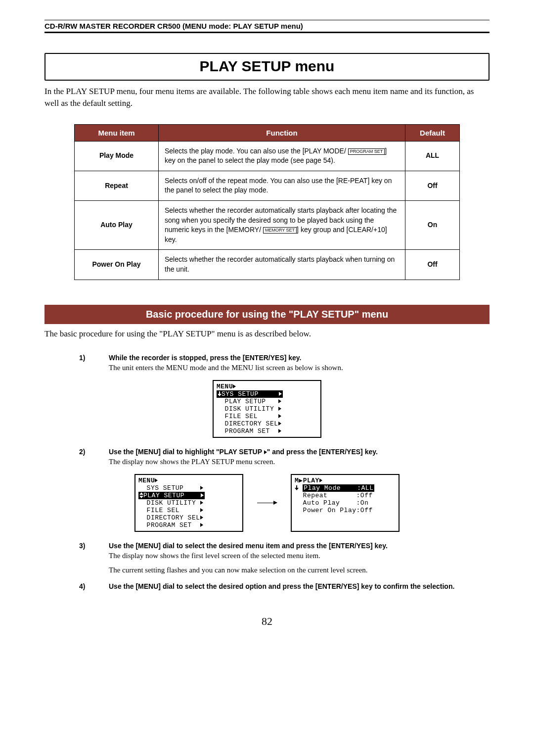  What do you see at coordinates (345, 503) in the screenshot?
I see `lcd-screen-right: M▶PLAY Play Mode :ALL Repeat :Off Auto P…` at bounding box center [345, 503].